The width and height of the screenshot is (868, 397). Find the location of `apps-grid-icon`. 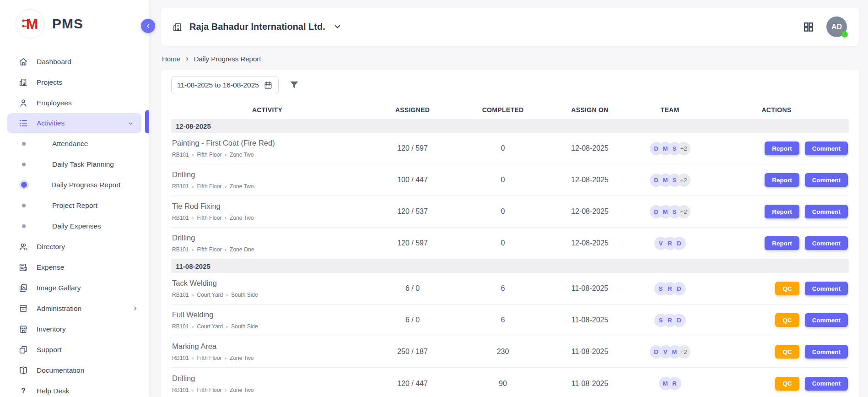

apps-grid-icon is located at coordinates (809, 27).